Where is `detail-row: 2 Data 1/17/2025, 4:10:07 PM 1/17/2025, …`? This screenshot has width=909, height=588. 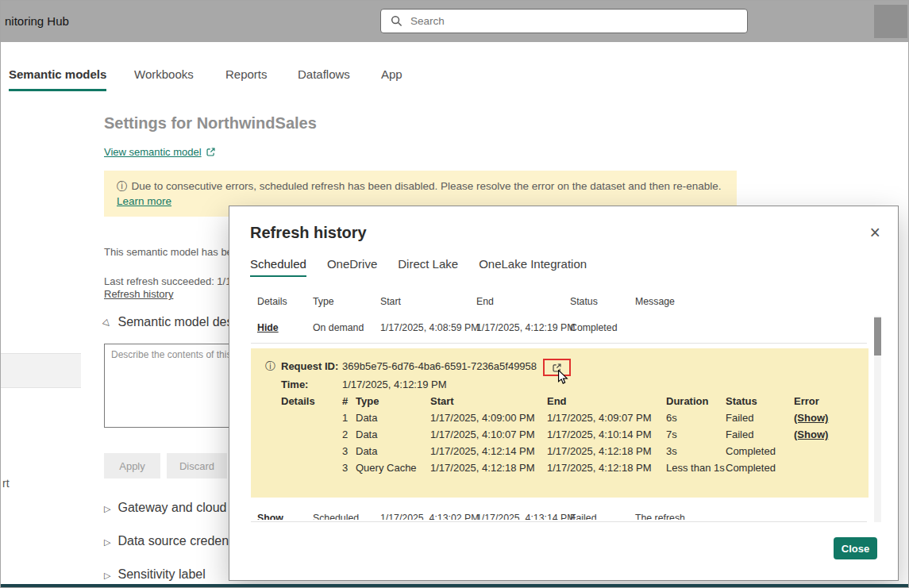
detail-row: 2 Data 1/17/2025, 4:10:07 PM 1/17/2025, … is located at coordinates (567, 435).